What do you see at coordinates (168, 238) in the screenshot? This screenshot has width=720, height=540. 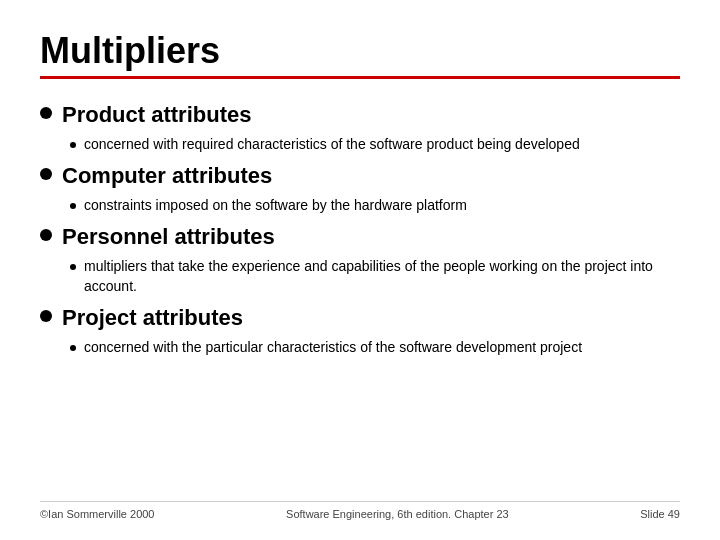 I see `personnel-attributes-label: Personnel attributes` at bounding box center [168, 238].